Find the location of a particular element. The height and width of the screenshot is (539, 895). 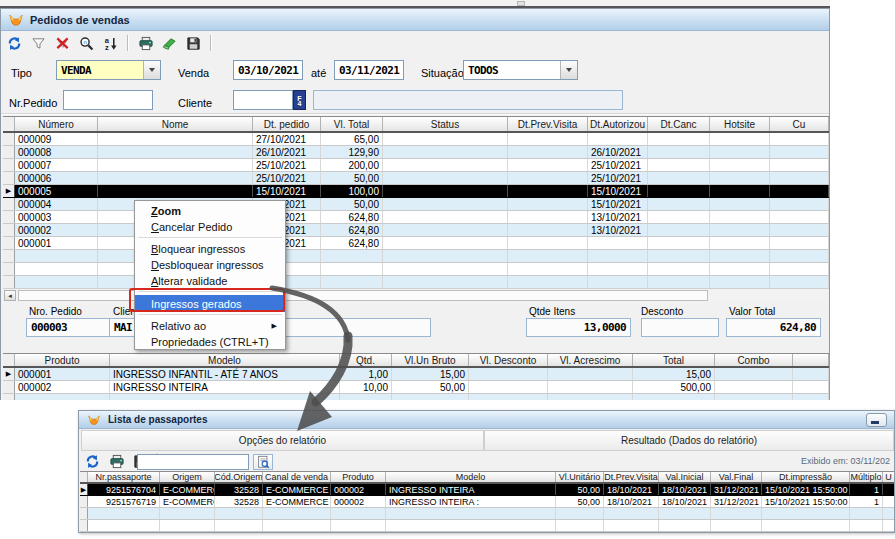

table-row: 00000213/10/2021624,8013/10/2021 is located at coordinates (416, 230).